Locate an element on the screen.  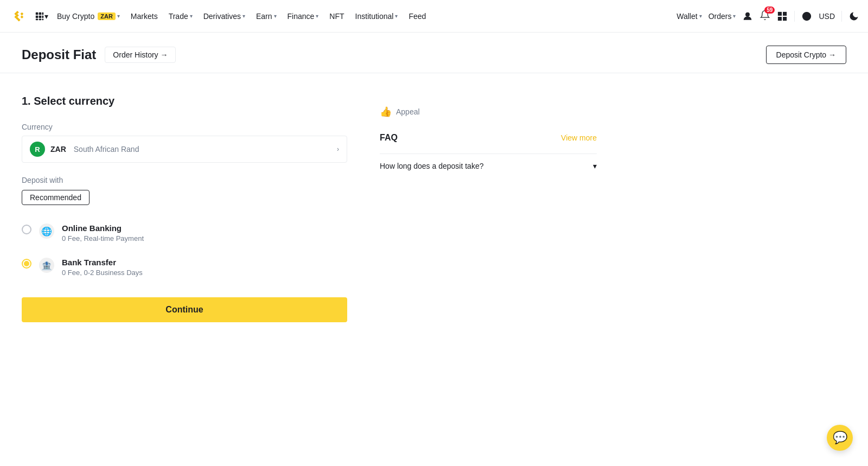
earn-caret: ▾ is located at coordinates (276, 16).